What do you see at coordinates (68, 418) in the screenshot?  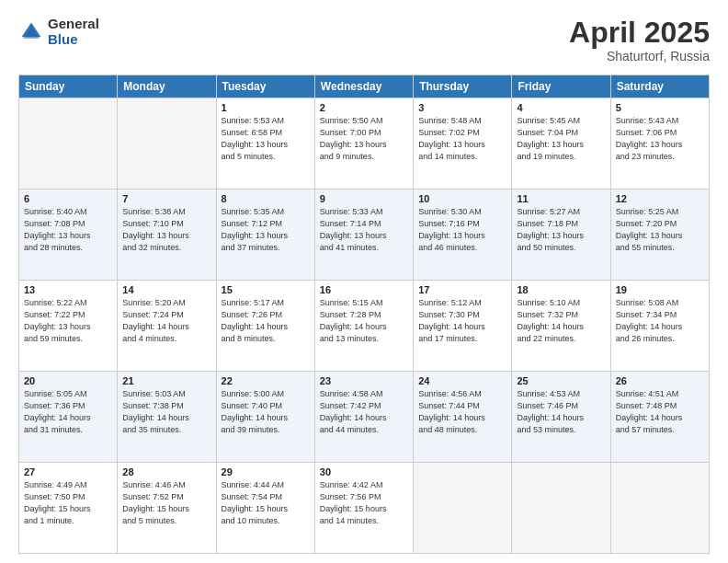 I see `calendar-cell: 20Sunrise: 5:05 AM Sunset: 7:36 PM Dayli…` at bounding box center [68, 418].